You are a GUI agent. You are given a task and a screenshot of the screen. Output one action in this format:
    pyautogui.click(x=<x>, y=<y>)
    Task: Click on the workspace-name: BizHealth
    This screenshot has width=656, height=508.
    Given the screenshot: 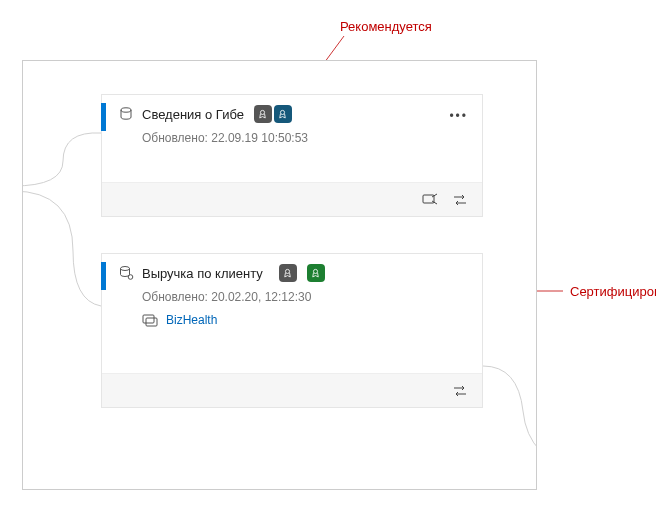 What is the action you would take?
    pyautogui.click(x=192, y=320)
    